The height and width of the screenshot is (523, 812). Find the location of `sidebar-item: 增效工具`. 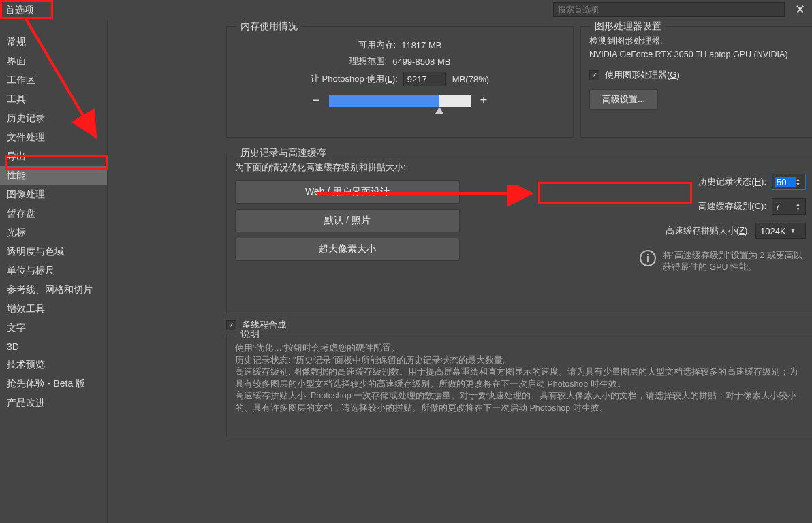

sidebar-item: 增效工具 is located at coordinates (53, 309).